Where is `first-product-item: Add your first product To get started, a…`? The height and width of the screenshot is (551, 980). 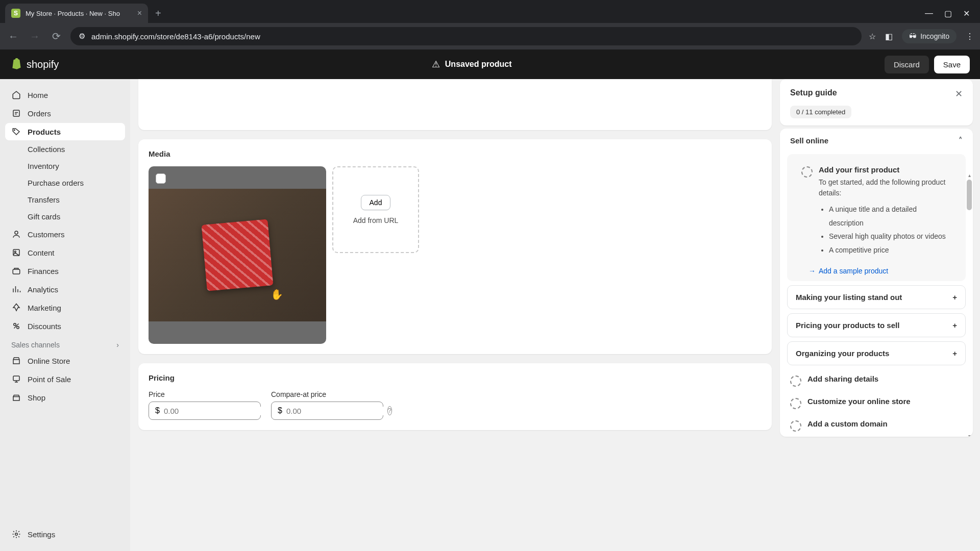 first-product-item: Add your first product To get started, a… is located at coordinates (876, 217).